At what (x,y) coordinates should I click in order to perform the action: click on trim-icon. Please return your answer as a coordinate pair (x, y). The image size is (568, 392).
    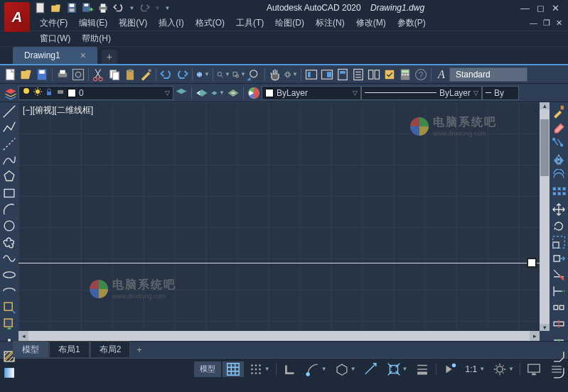
    Looking at the image, I should click on (559, 275).